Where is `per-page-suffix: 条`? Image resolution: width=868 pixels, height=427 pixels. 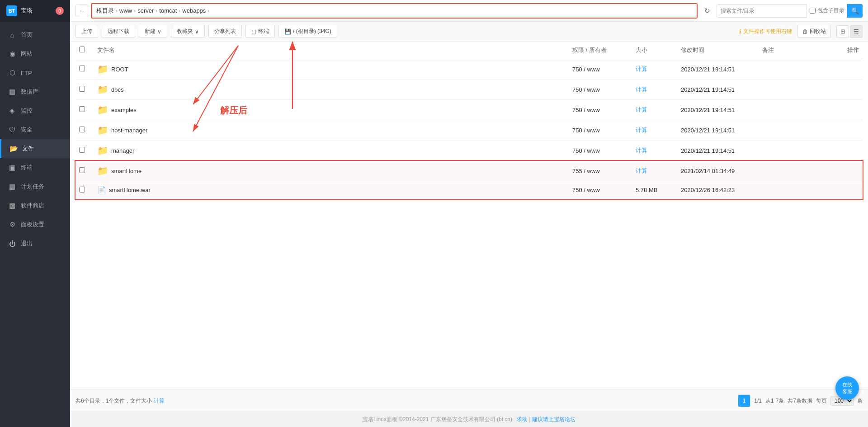
per-page-suffix: 条 is located at coordinates (860, 401).